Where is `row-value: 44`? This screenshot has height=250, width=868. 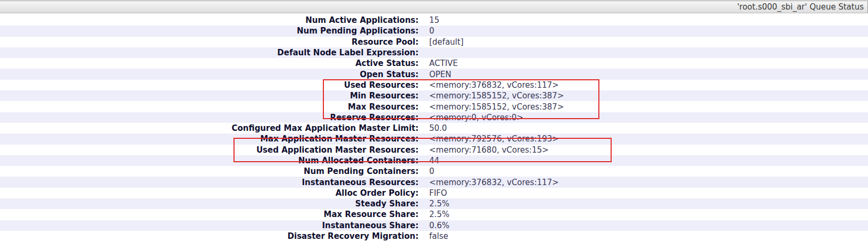
row-value: 44 is located at coordinates (644, 161).